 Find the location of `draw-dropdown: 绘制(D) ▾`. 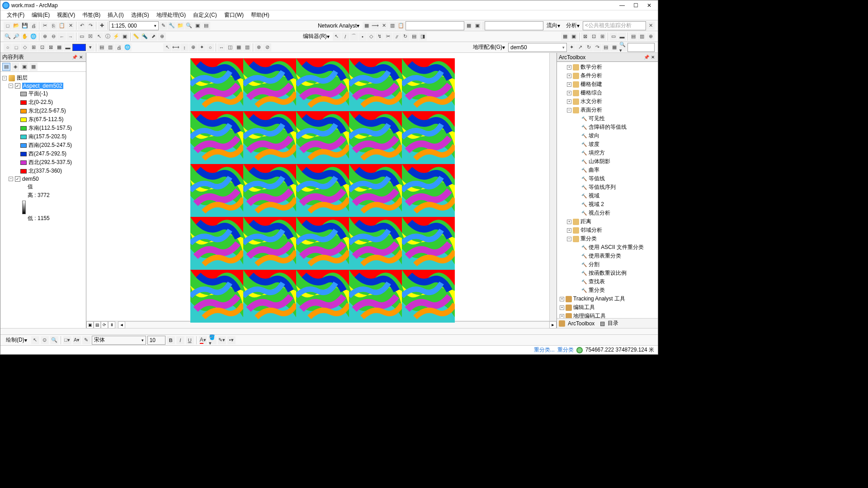

draw-dropdown: 绘制(D) ▾ is located at coordinates (16, 340).